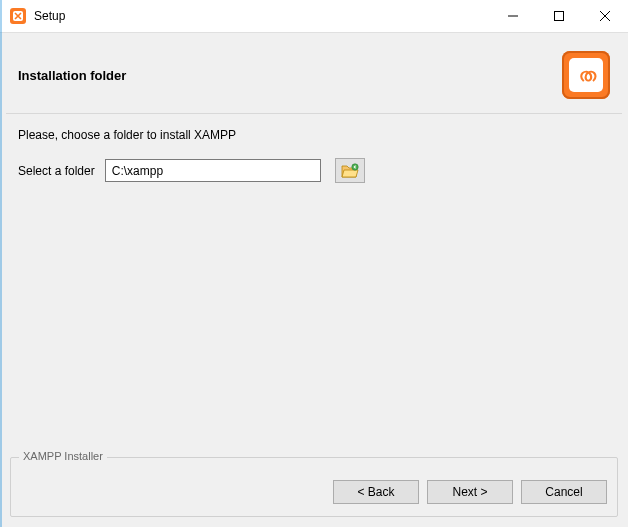 This screenshot has height=527, width=628. What do you see at coordinates (559, 16) in the screenshot?
I see `maximize-button` at bounding box center [559, 16].